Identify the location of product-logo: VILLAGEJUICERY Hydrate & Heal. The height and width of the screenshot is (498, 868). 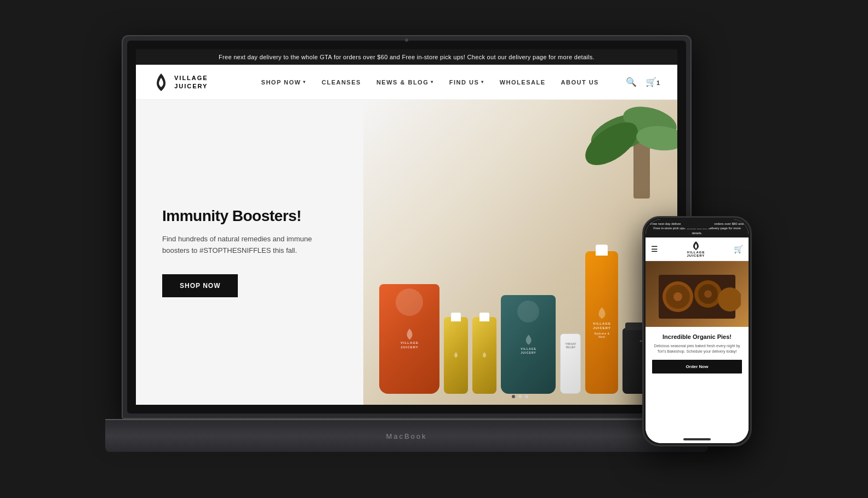
(602, 322).